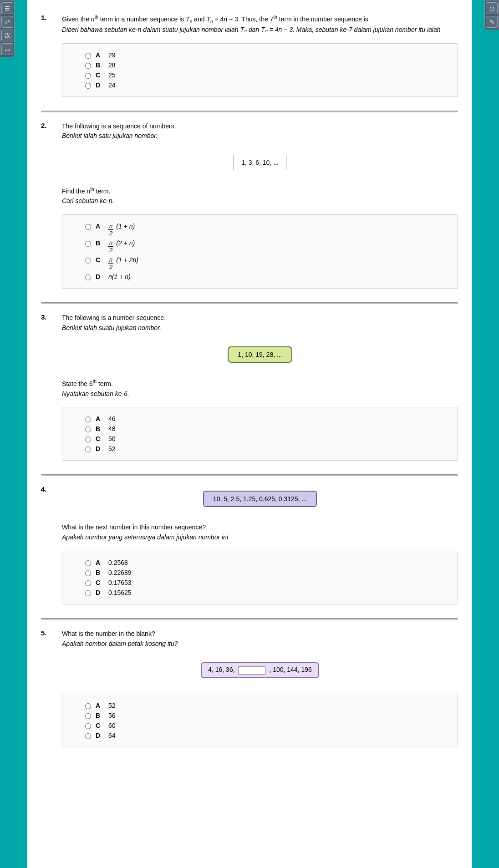 This screenshot has height=868, width=499. What do you see at coordinates (260, 162) in the screenshot?
I see `sequence-box: 1, 3, 6, 10, ...` at bounding box center [260, 162].